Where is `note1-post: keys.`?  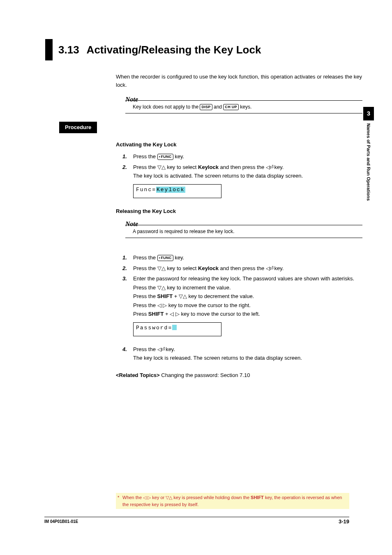
note1-post: keys. is located at coordinates (246, 107).